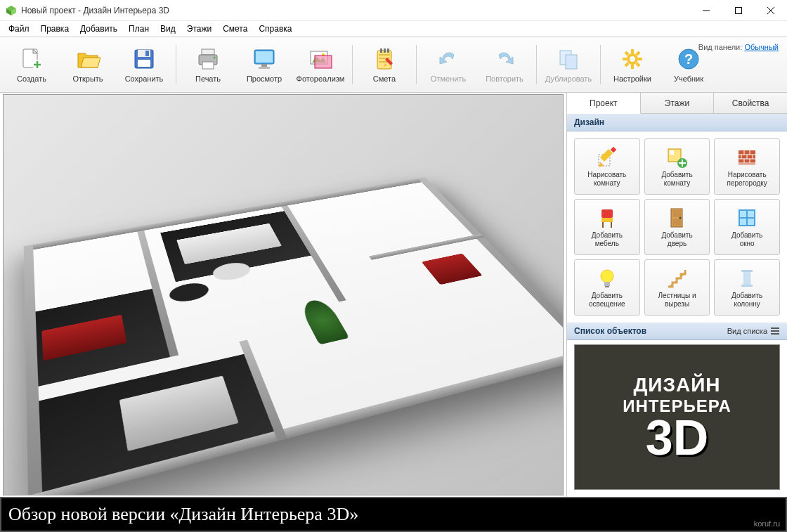 The height and width of the screenshot is (532, 787). I want to click on menu-edit: Правка, so click(55, 29).